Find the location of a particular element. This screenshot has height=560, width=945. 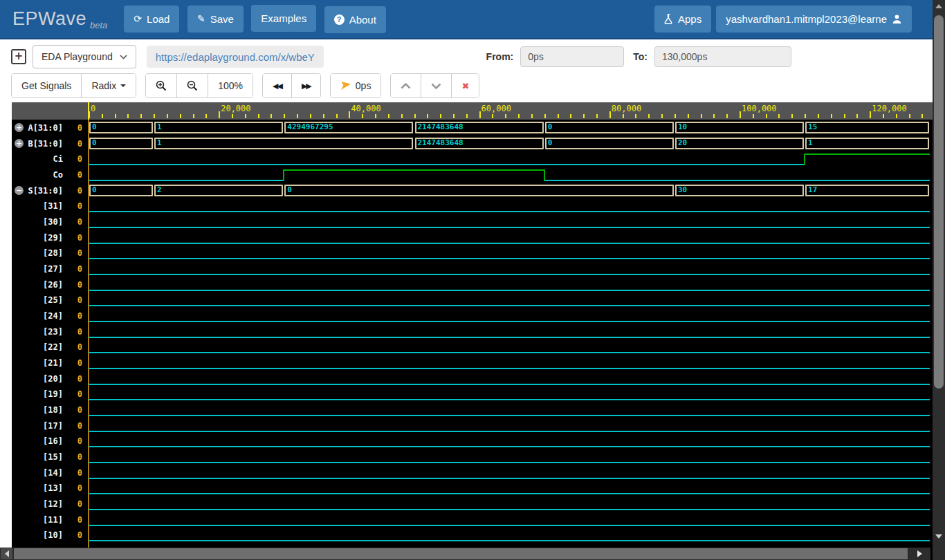

fast-forward-button: ▶▶ is located at coordinates (306, 86).